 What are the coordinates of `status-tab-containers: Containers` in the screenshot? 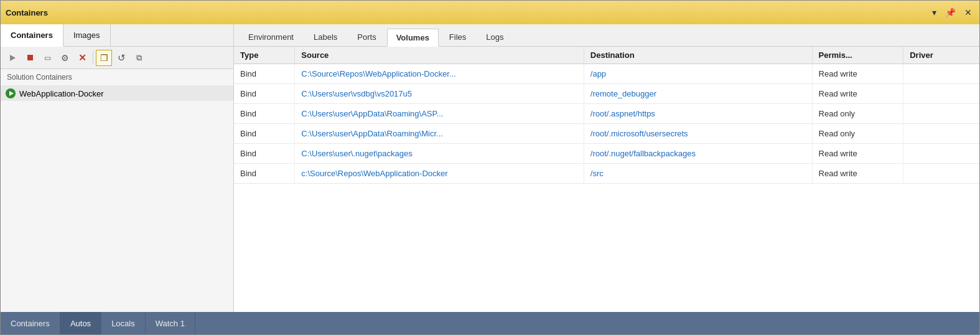 It's located at (30, 323).